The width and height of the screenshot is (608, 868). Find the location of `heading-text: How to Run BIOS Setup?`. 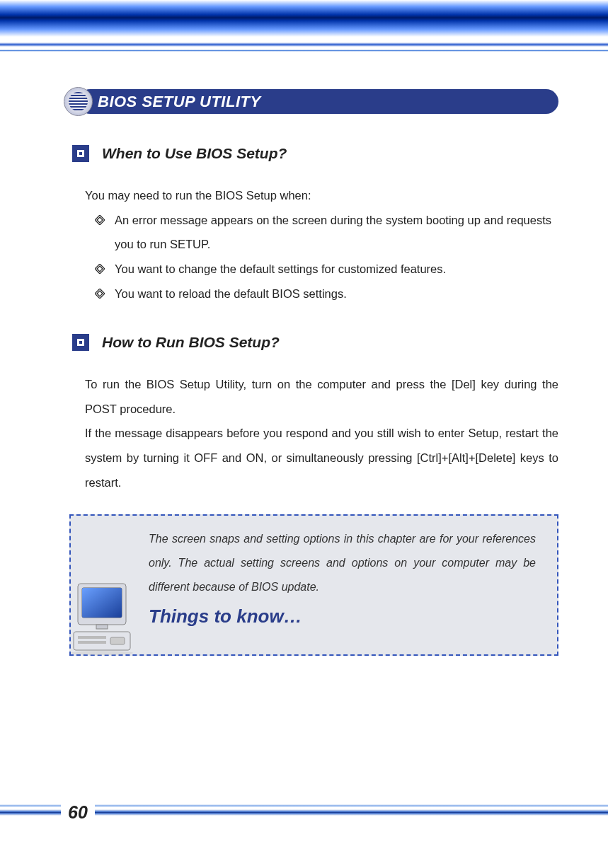

heading-text: How to Run BIOS Setup? is located at coordinates (191, 342).